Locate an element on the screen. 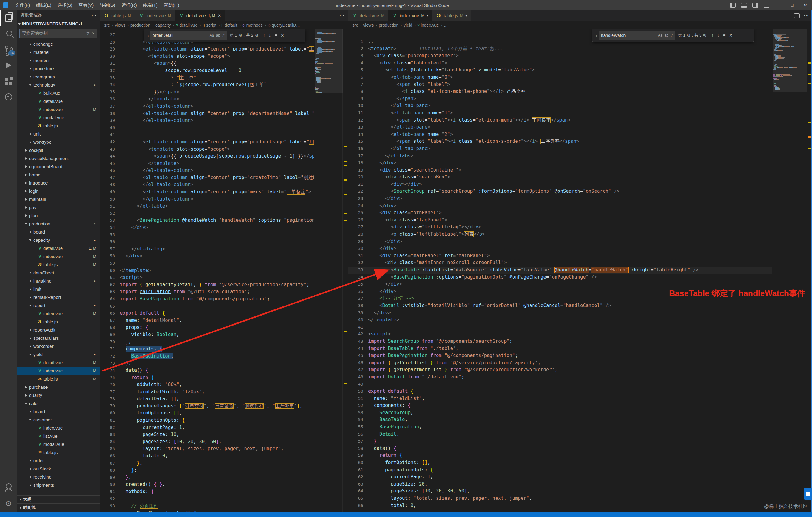 The height and width of the screenshot is (517, 812). tab-index.vue: Vindex.vueM● is located at coordinates (410, 16).